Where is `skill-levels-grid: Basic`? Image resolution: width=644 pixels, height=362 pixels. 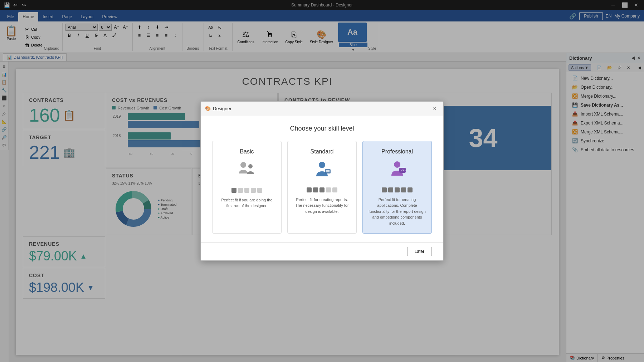 skill-levels-grid: Basic is located at coordinates (322, 187).